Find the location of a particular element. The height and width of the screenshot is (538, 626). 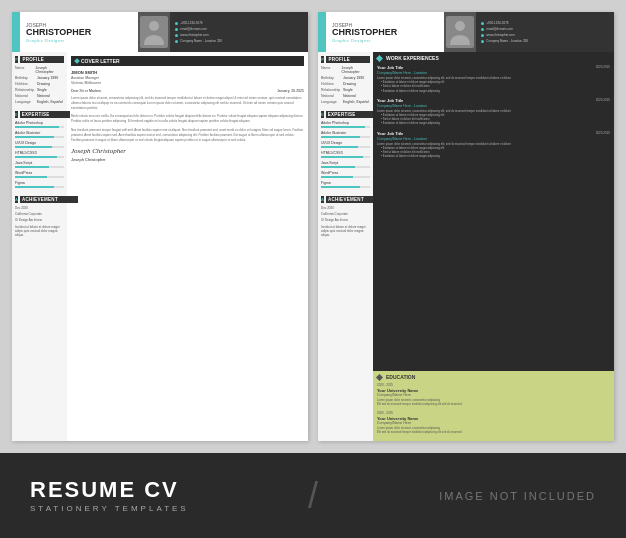

profile-relationship: Relationship Single is located at coordinates (40, 90).